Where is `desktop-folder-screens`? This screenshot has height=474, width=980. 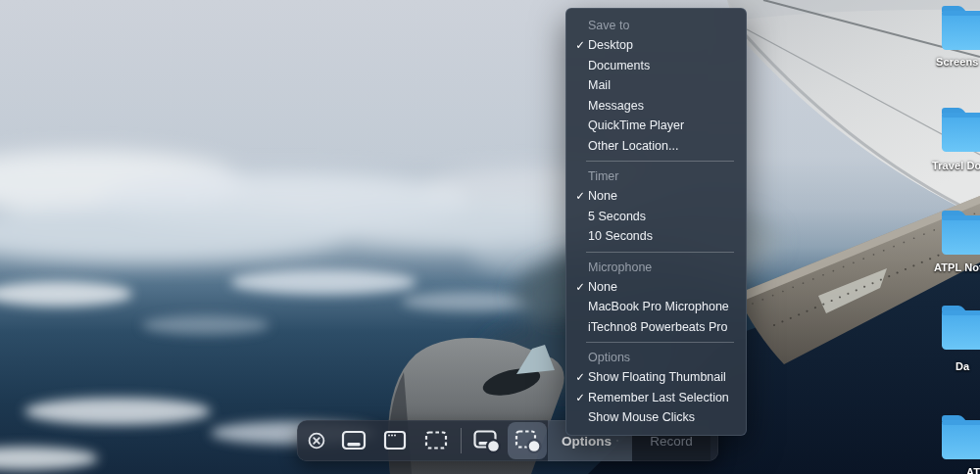 desktop-folder-screens is located at coordinates (959, 29).